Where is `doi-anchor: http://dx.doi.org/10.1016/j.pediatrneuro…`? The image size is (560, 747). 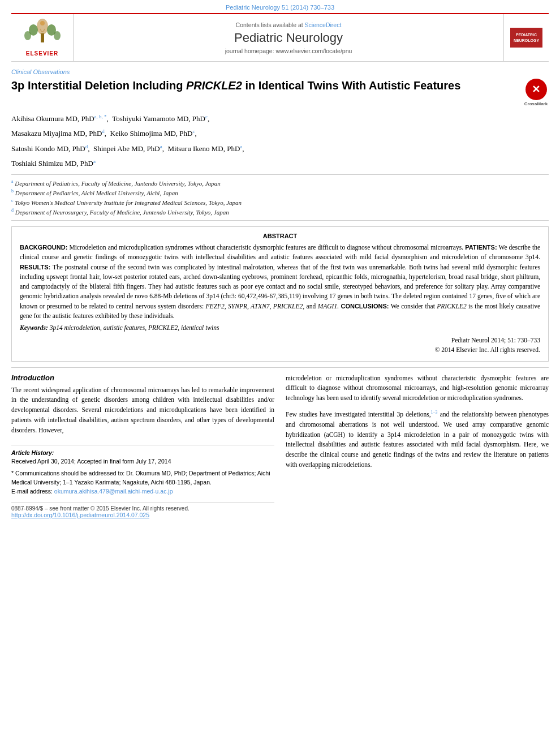
doi-anchor: http://dx.doi.org/10.1016/j.pediatrneuro… is located at coordinates (80, 515).